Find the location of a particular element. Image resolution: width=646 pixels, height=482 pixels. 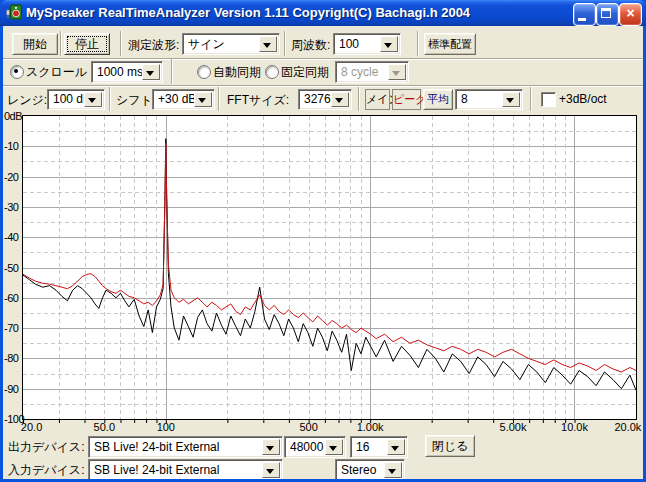

scroll-interval-select: 1000 ms is located at coordinates (127, 72).